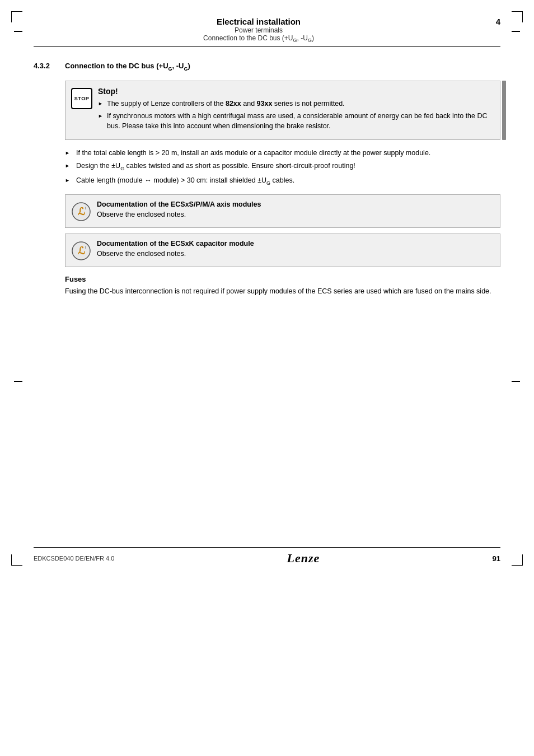 The width and height of the screenshot is (534, 756). Describe the element at coordinates (283, 291) in the screenshot. I see `fuses-text: Fusing the DC-bus interconnection is not…` at that location.